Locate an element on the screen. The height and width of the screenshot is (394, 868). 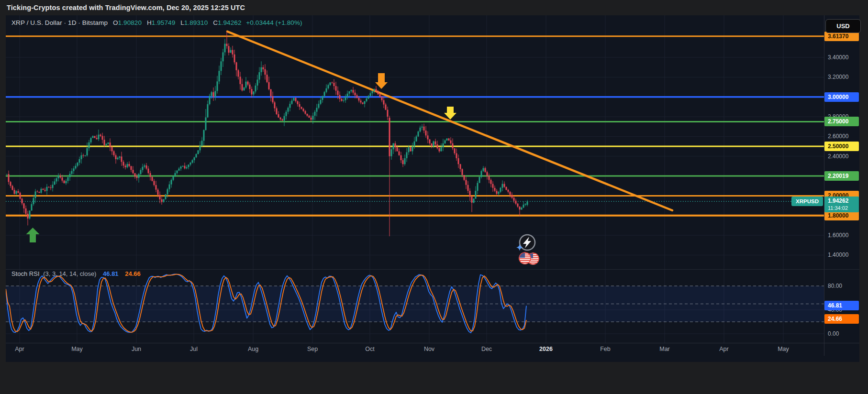
footer-bar: TradingView is located at coordinates (434, 378).